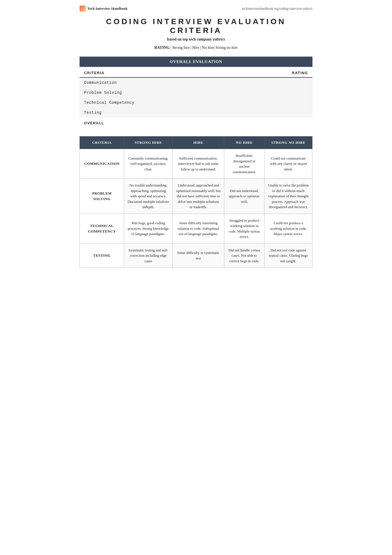 This screenshot has width=392, height=555. What do you see at coordinates (196, 256) in the screenshot?
I see `rubric-row-testing: TESTING Systematic testing and self-corr…` at bounding box center [196, 256].